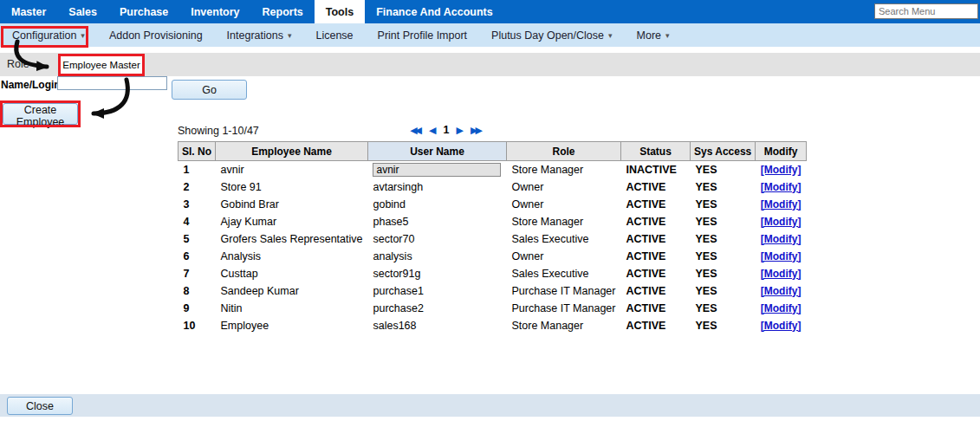  I want to click on employee-master-menu-item: Employee Master, so click(101, 65).